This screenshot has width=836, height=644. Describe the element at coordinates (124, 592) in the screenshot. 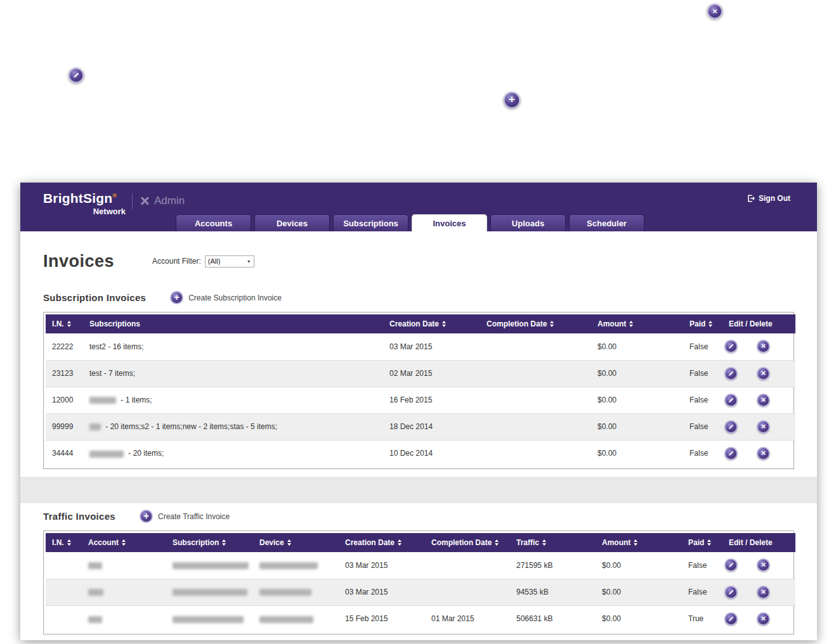

I see `cell-account` at that location.